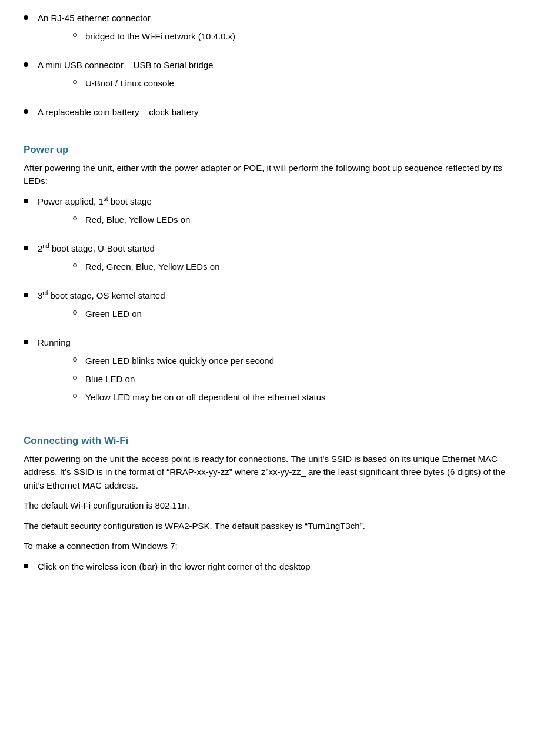 This screenshot has width=537, height=756. I want to click on sub-list: Red, Green, Blue, Yellow LEDs on, so click(275, 267).